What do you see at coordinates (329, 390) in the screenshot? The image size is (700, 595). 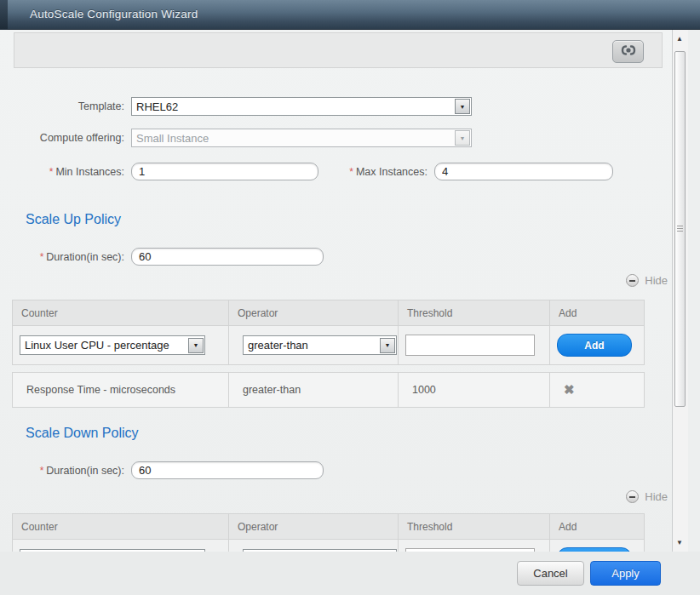 I see `scale-up-condition-row: Response Time - microseconds greater-tha…` at bounding box center [329, 390].